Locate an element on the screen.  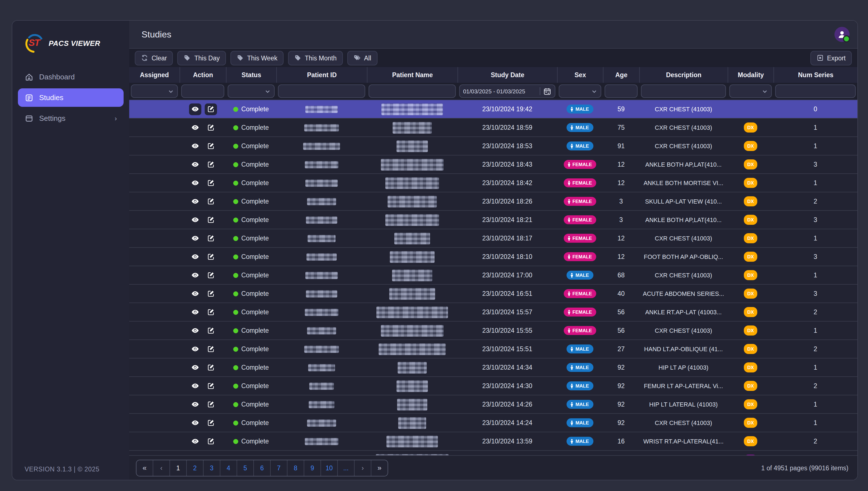
pagination-page-...: ... is located at coordinates (346, 468).